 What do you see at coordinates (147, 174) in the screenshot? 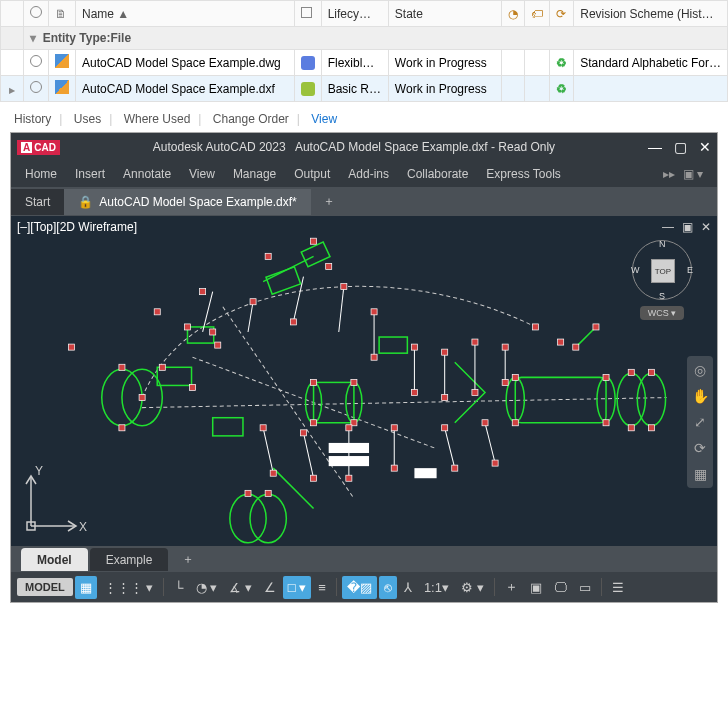
I see `menu-annotate: Annotate` at bounding box center [147, 174].